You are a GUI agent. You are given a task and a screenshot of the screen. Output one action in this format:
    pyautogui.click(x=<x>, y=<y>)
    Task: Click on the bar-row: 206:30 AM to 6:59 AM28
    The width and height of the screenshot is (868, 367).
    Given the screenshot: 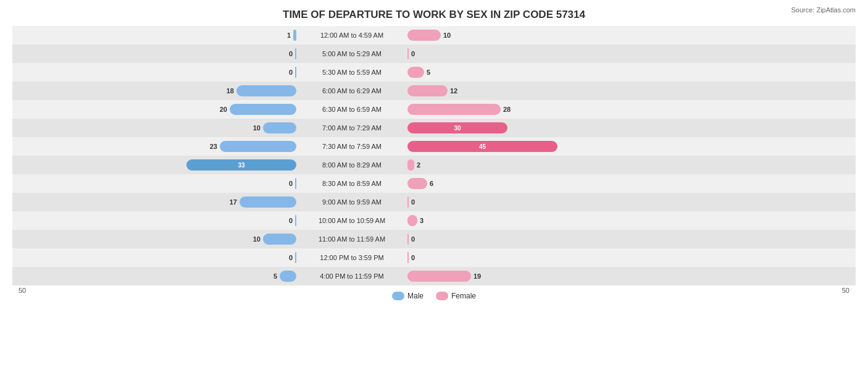 What is the action you would take?
    pyautogui.click(x=434, y=109)
    